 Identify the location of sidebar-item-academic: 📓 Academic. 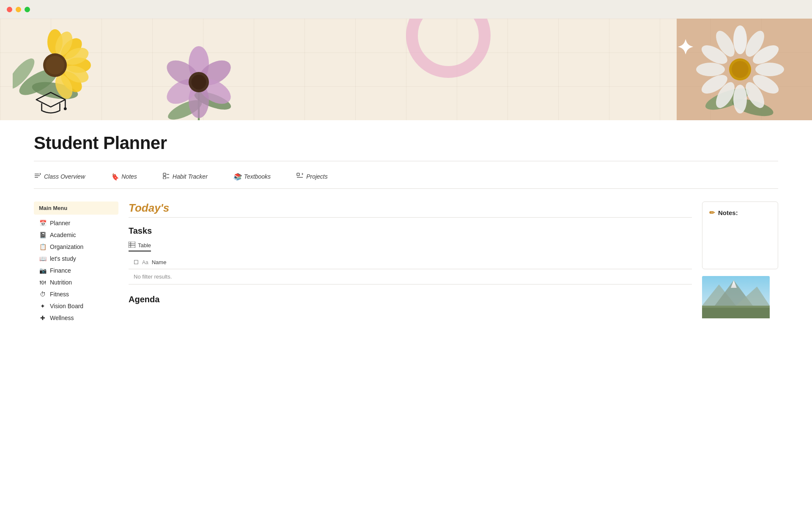
(76, 235).